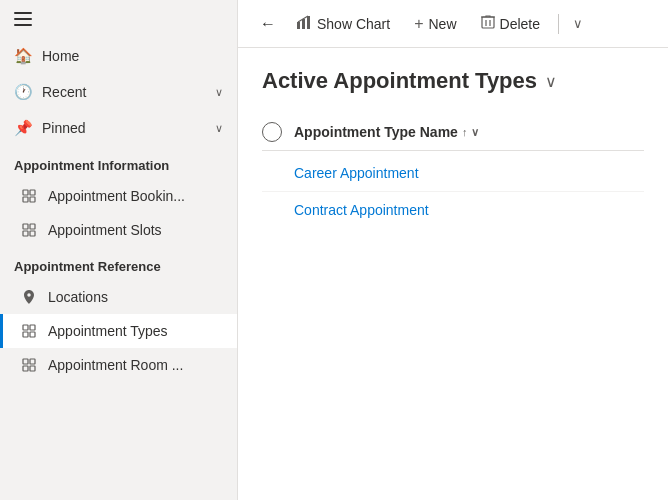 This screenshot has width=668, height=500. I want to click on toolbar-more-button: ∨, so click(578, 24).